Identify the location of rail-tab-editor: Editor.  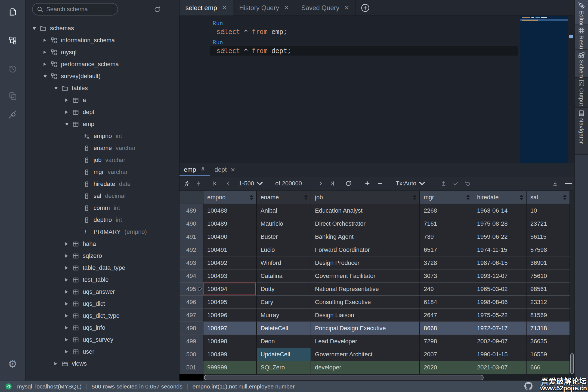
(581, 13).